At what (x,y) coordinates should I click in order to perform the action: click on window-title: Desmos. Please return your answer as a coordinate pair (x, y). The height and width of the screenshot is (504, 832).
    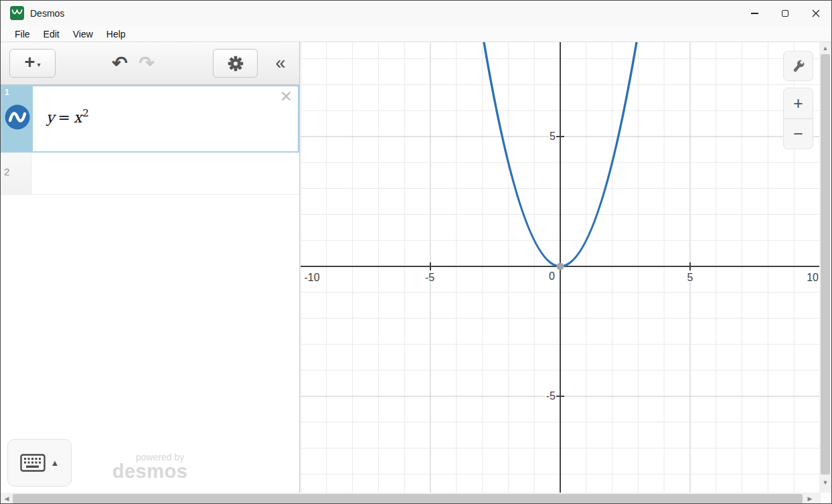
    Looking at the image, I should click on (47, 13).